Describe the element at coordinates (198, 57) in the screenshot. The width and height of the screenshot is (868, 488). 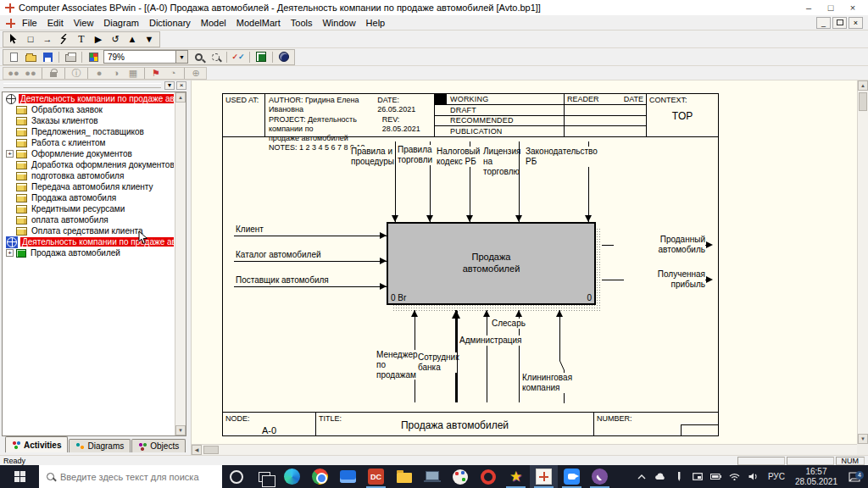
I see `zoom-in-icon` at that location.